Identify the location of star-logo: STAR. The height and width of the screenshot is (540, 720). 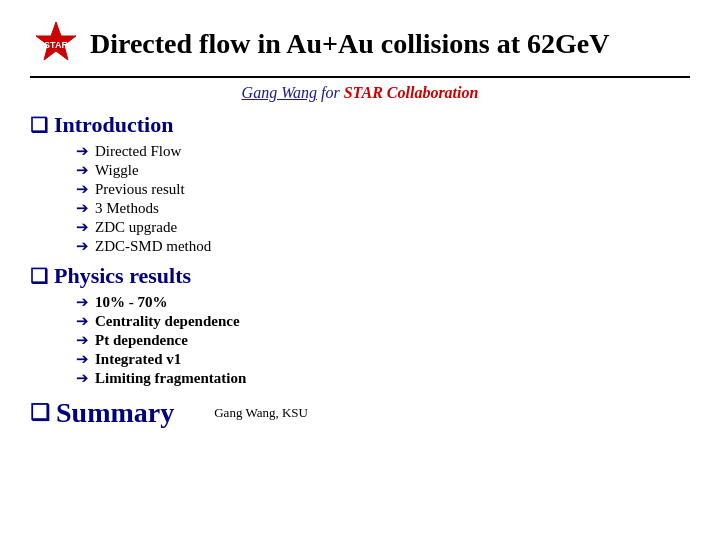
(56, 44).